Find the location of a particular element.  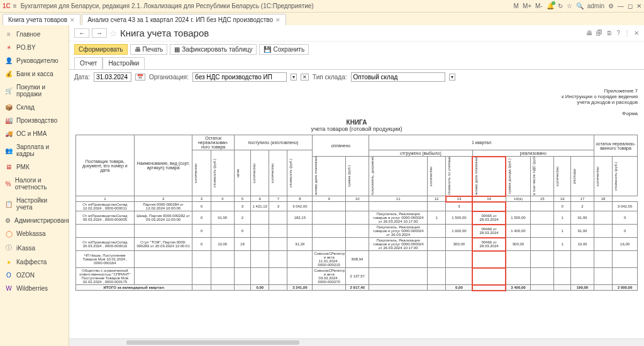

sidebar-icon: 👥 is located at coordinates (9, 151).